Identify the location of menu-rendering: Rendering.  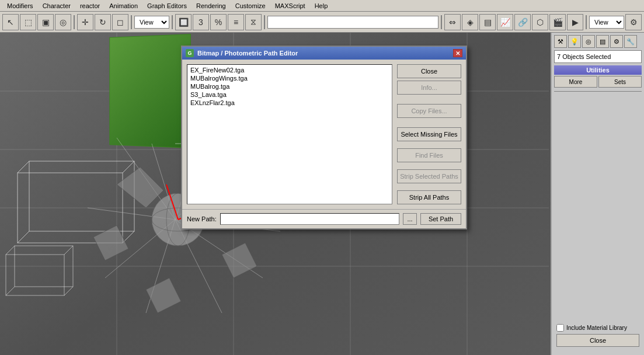
(211, 6).